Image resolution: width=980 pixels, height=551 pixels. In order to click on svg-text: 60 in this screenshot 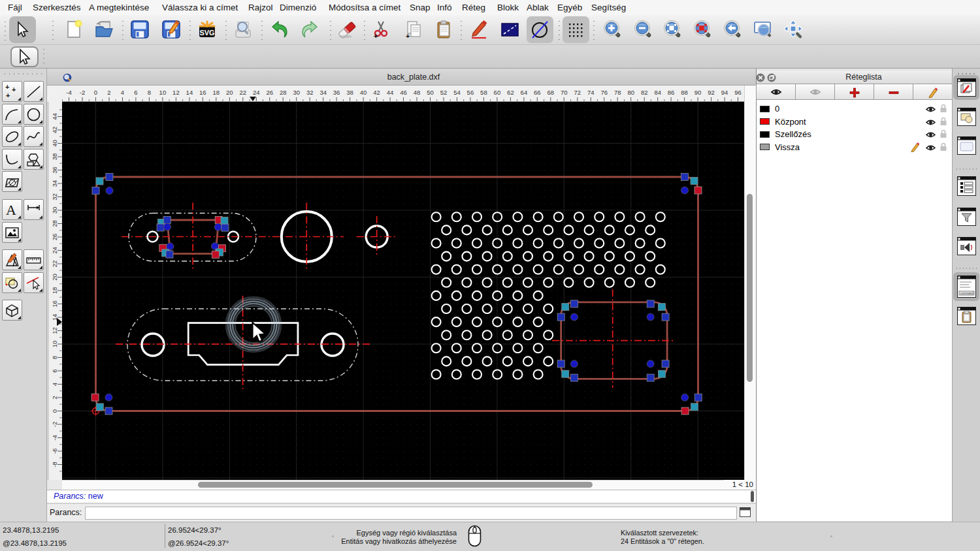, I will do `click(498, 93)`.